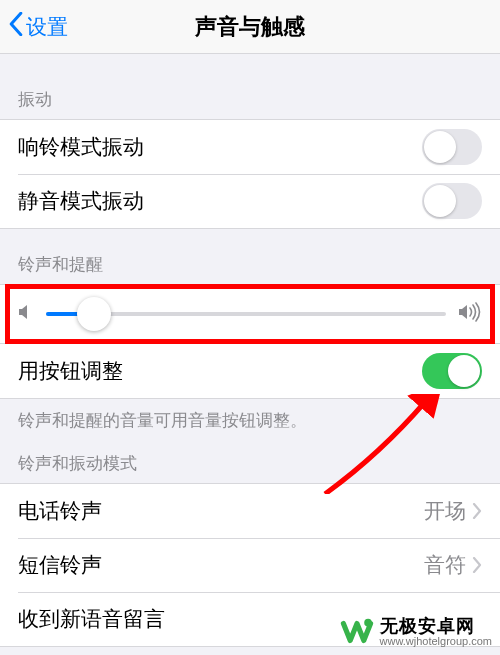 The height and width of the screenshot is (655, 500). Describe the element at coordinates (250, 418) in the screenshot. I see `footnote-change-with-buttons: 铃声和提醒的音量可用音量按钮调整。` at that location.